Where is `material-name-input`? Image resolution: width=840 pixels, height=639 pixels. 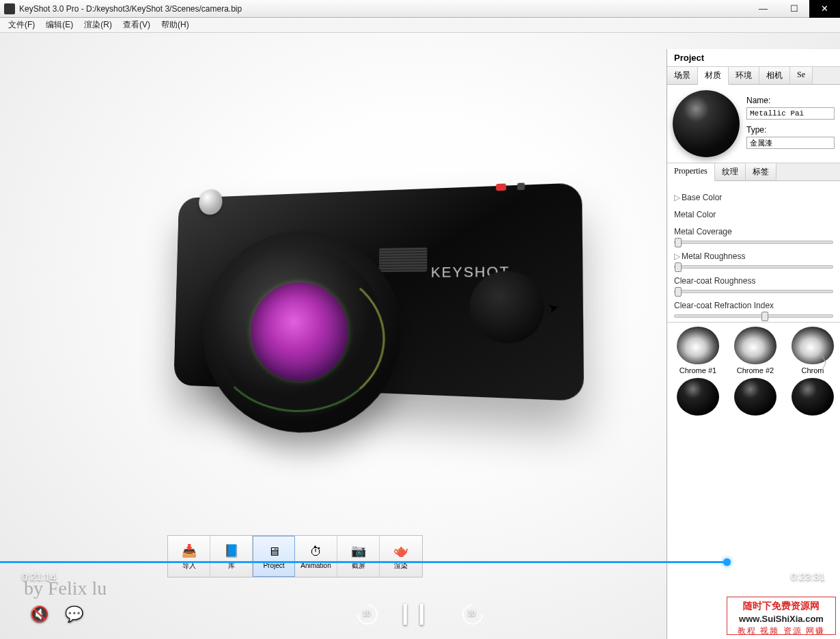 material-name-input is located at coordinates (791, 113).